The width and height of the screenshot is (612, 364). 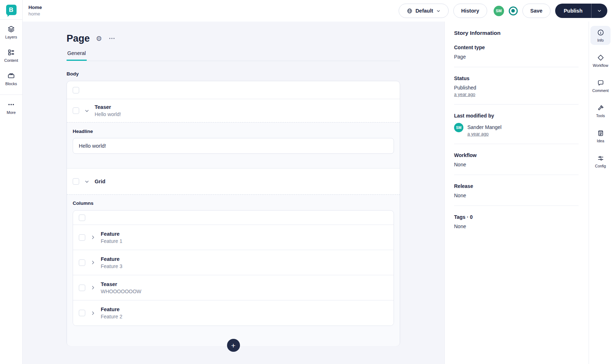 What do you see at coordinates (100, 181) in the screenshot?
I see `block-type: Grid` at bounding box center [100, 181].